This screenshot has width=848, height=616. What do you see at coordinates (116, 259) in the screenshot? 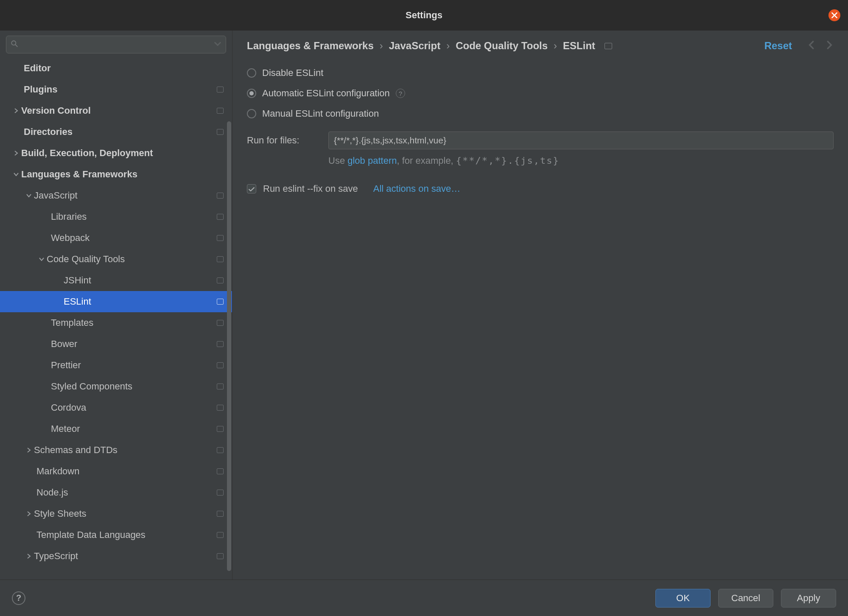
I see `sidebar-item: Code Quality Tools` at bounding box center [116, 259].